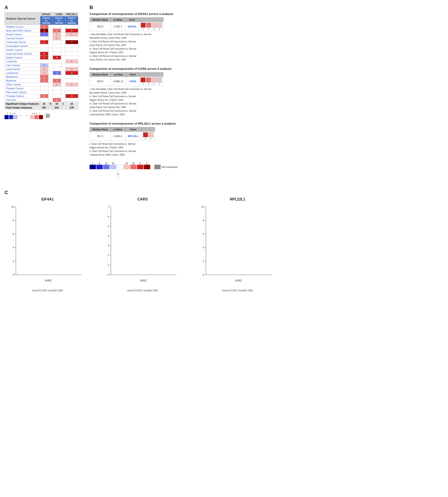 This screenshot has width=448, height=497. I want to click on svg-text: 0, so click(13, 275).